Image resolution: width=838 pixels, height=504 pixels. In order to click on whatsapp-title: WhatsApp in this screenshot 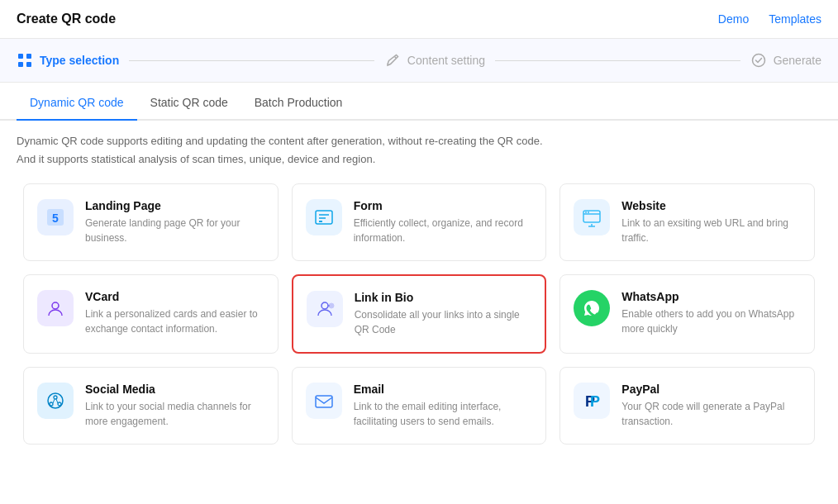, I will do `click(711, 297)`.